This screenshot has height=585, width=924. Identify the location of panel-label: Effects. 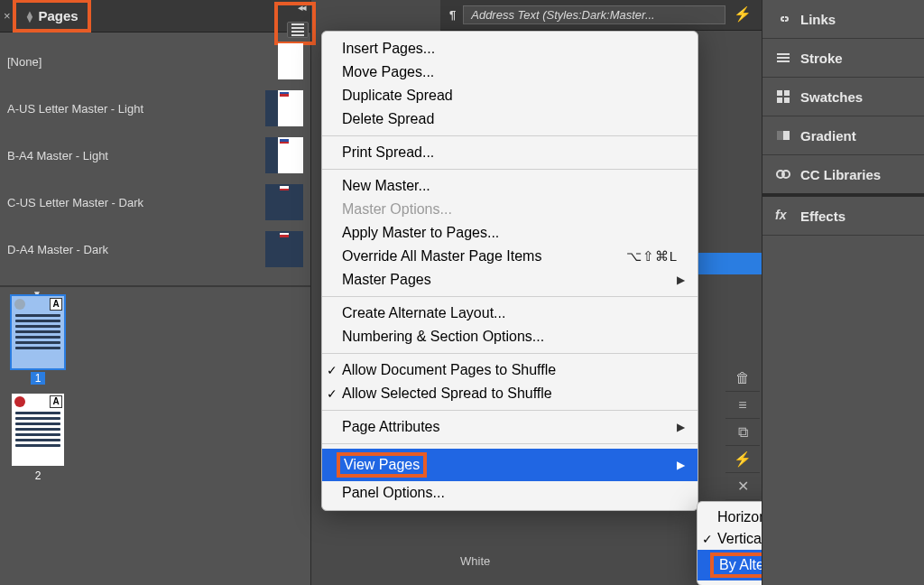
(823, 217).